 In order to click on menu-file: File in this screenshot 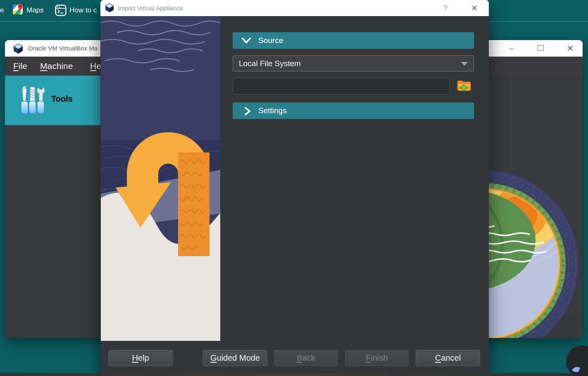, I will do `click(20, 66)`.